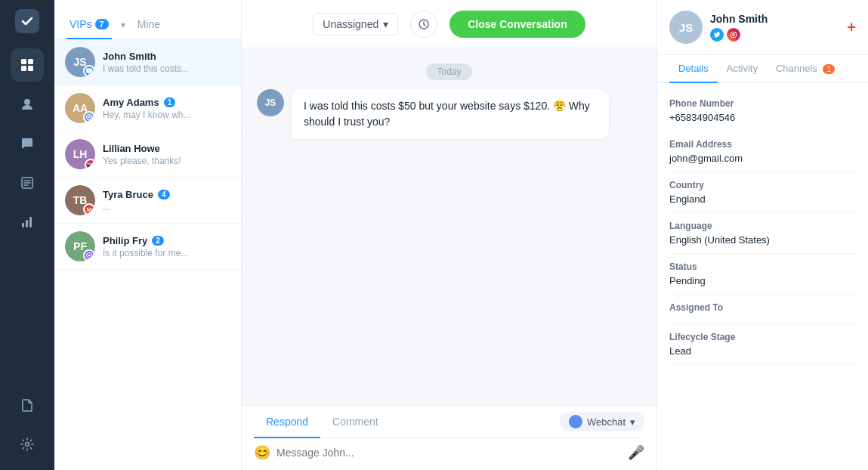  I want to click on status-label: Status, so click(763, 267).